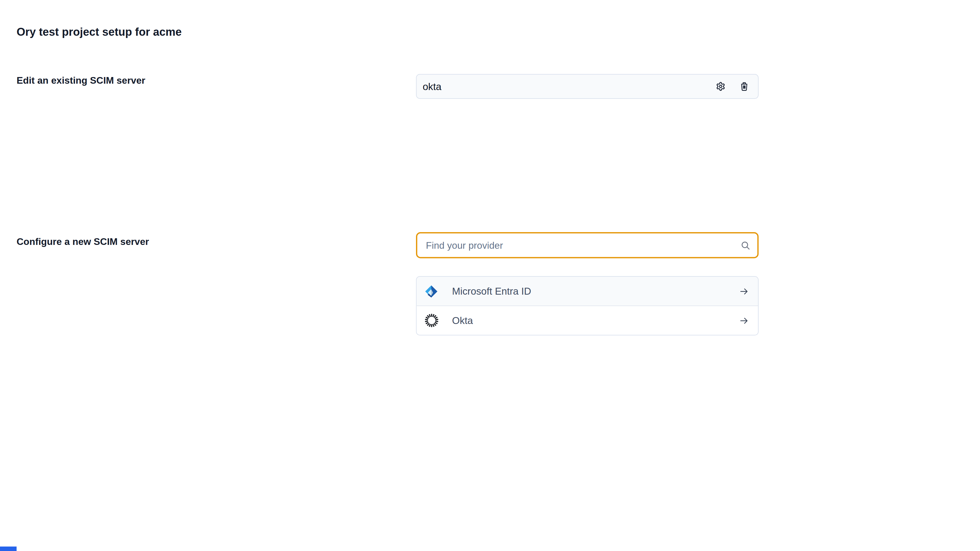  Describe the element at coordinates (737, 87) in the screenshot. I see `server-card-actions` at that location.